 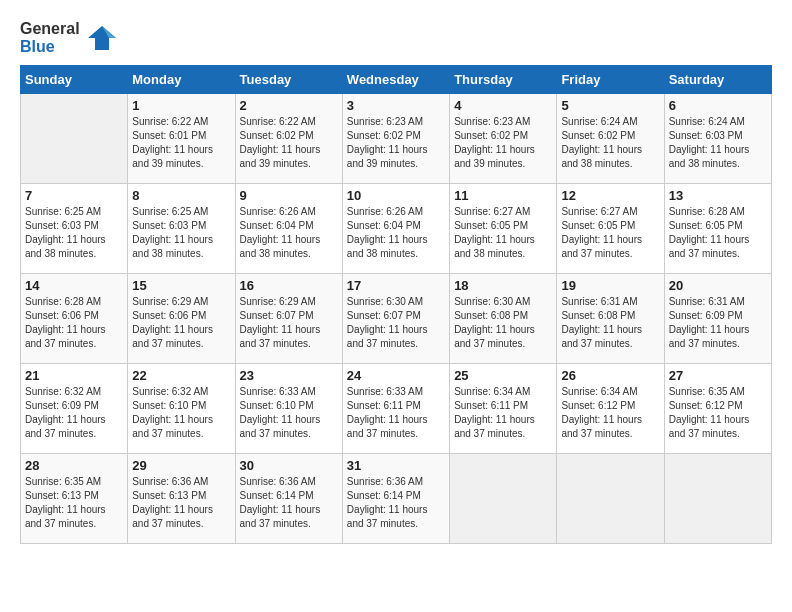 I want to click on sunset: Sunset: 6:10 PM, so click(x=289, y=406).